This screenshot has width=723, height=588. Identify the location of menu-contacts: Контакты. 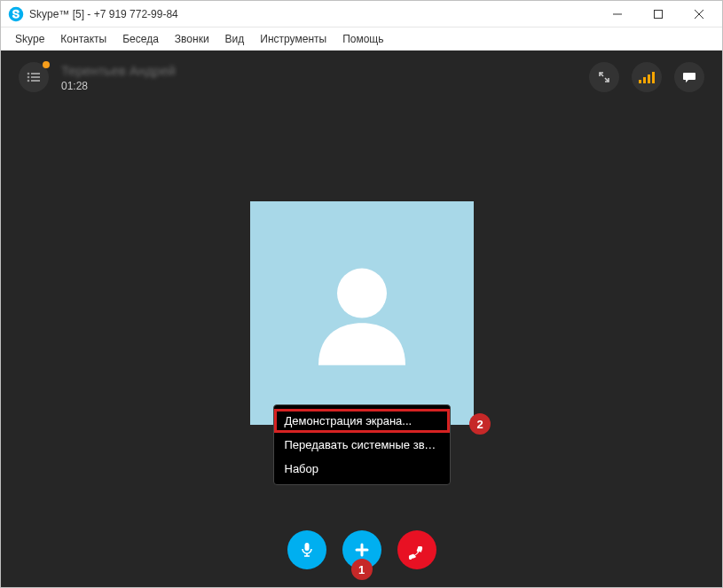
(83, 39).